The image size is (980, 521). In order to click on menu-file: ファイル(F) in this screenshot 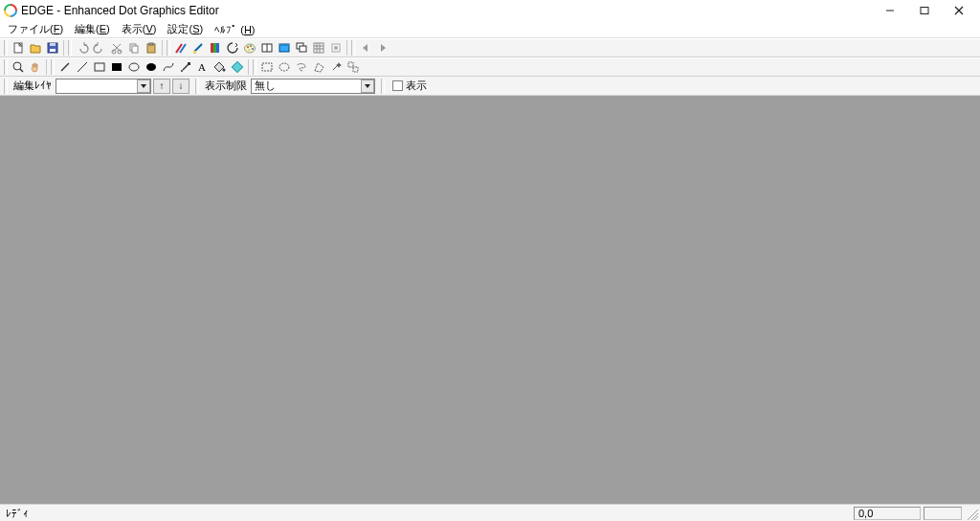, I will do `click(35, 29)`.